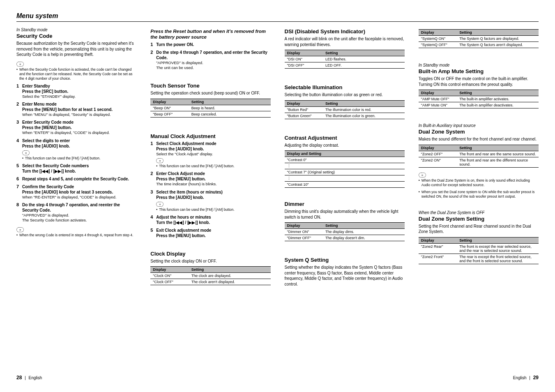  I want to click on td: "Zone2 ON", so click(438, 162).